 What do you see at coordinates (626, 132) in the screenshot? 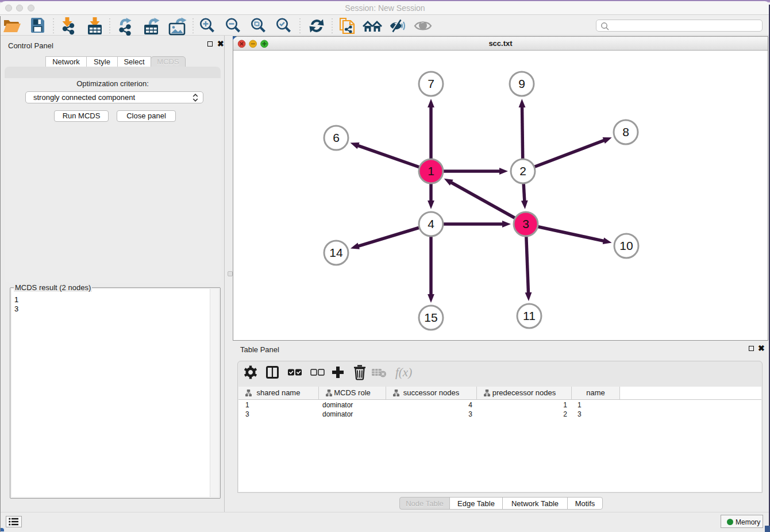
I see `svg-text: 8` at bounding box center [626, 132].